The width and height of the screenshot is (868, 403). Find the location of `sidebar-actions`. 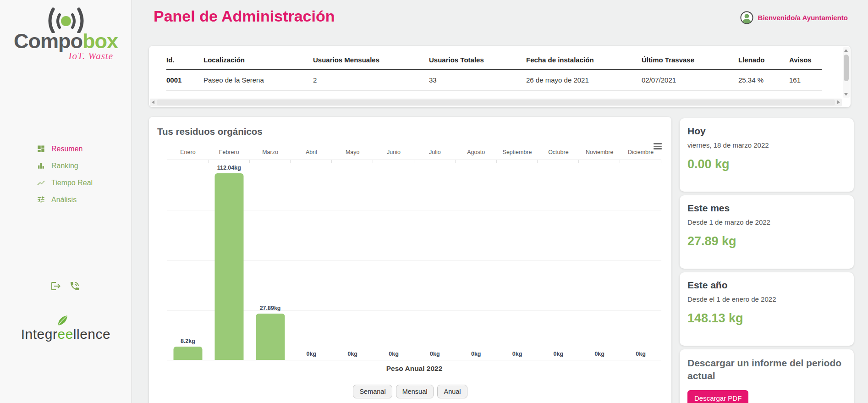

sidebar-actions is located at coordinates (65, 286).